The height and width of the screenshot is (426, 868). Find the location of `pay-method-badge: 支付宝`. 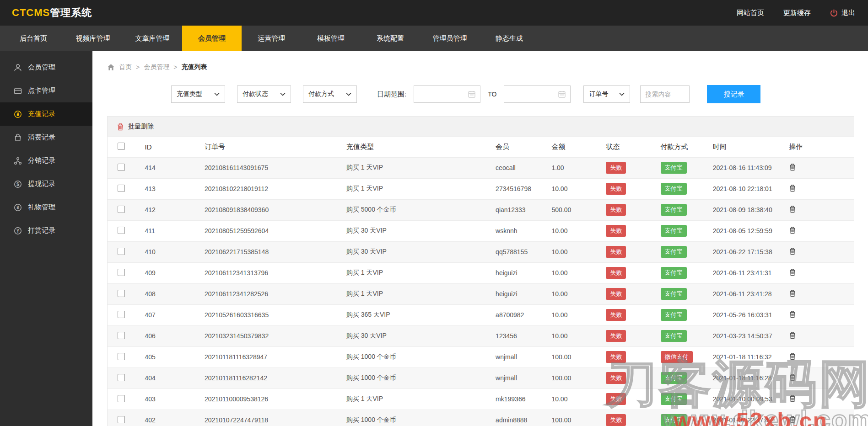

pay-method-badge: 支付宝 is located at coordinates (674, 273).